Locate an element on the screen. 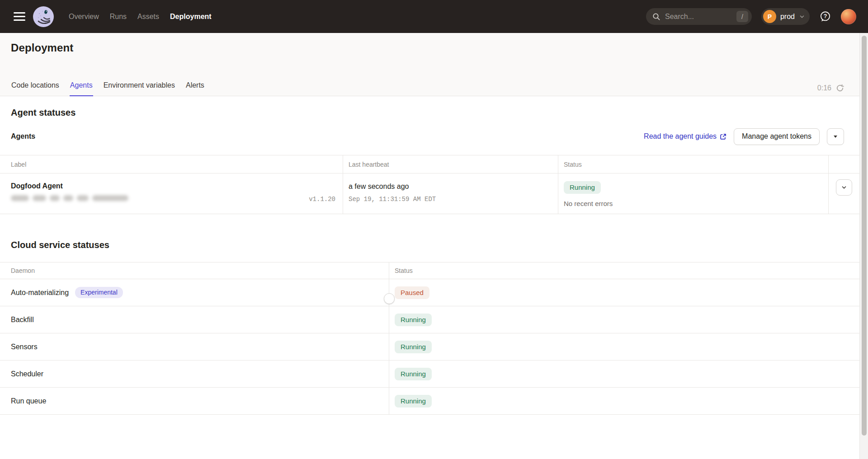 The image size is (868, 459). nav-item-assets: Assets is located at coordinates (148, 17).